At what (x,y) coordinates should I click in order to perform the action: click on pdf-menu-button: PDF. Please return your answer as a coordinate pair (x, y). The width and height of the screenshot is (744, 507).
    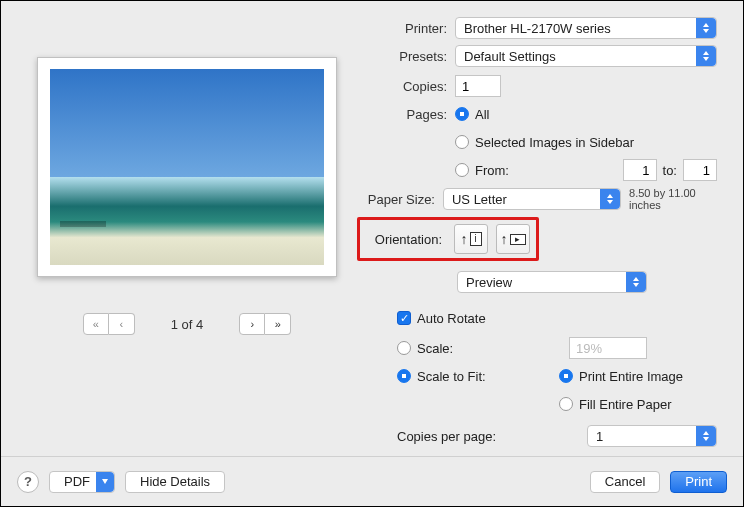
    Looking at the image, I should click on (82, 482).